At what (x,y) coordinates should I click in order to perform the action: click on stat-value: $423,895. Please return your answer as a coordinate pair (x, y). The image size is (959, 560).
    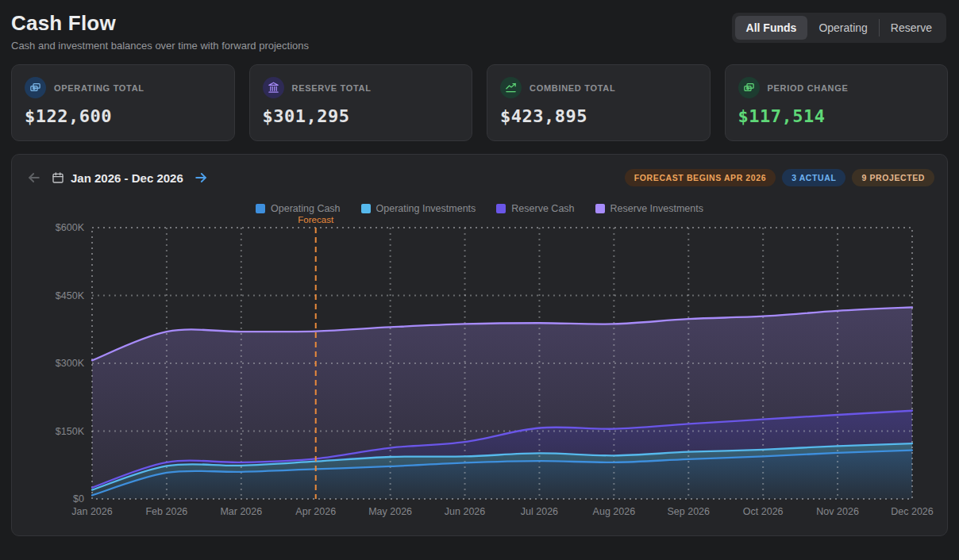
    Looking at the image, I should click on (599, 116).